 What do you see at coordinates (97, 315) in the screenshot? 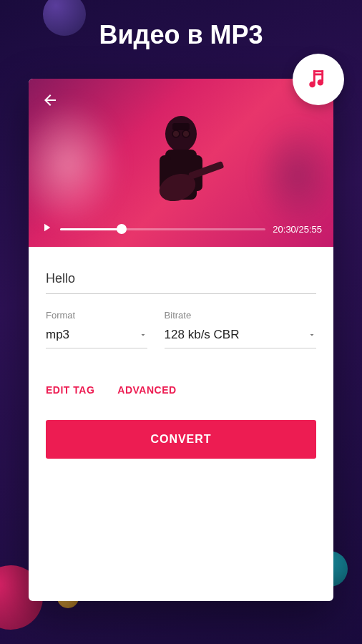
I see `format-label: Format` at bounding box center [97, 315].